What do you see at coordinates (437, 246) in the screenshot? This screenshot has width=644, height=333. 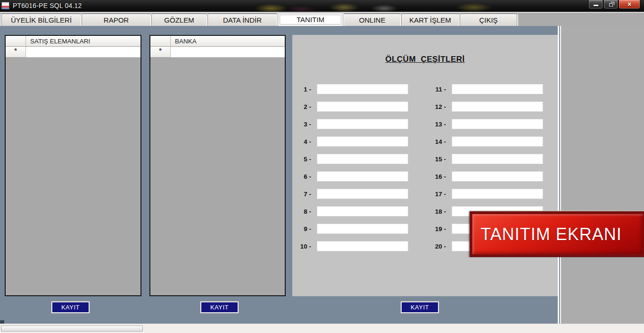 I see `measurement-label-20: 20 -` at bounding box center [437, 246].